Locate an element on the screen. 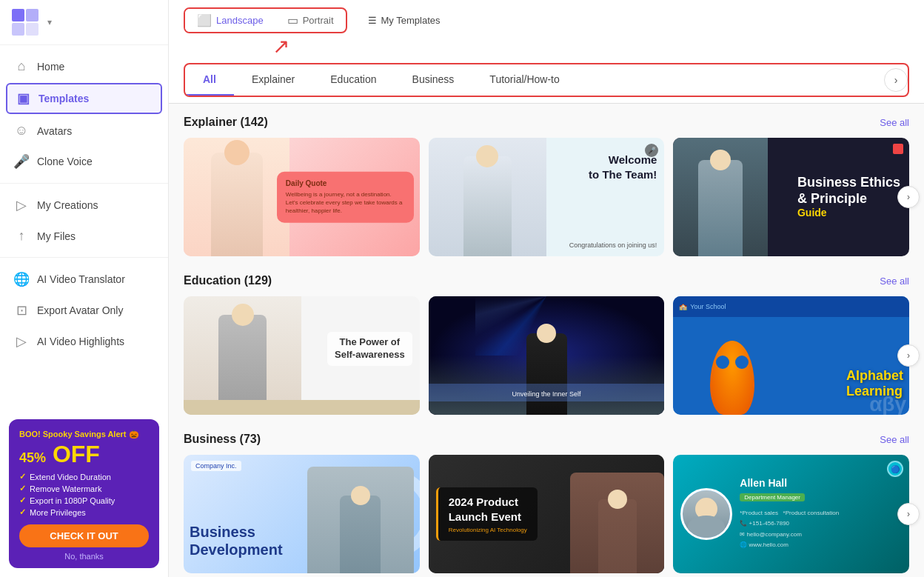 The image size is (924, 577). category-tab-tutorial: Tutorial/How-to is located at coordinates (524, 80).